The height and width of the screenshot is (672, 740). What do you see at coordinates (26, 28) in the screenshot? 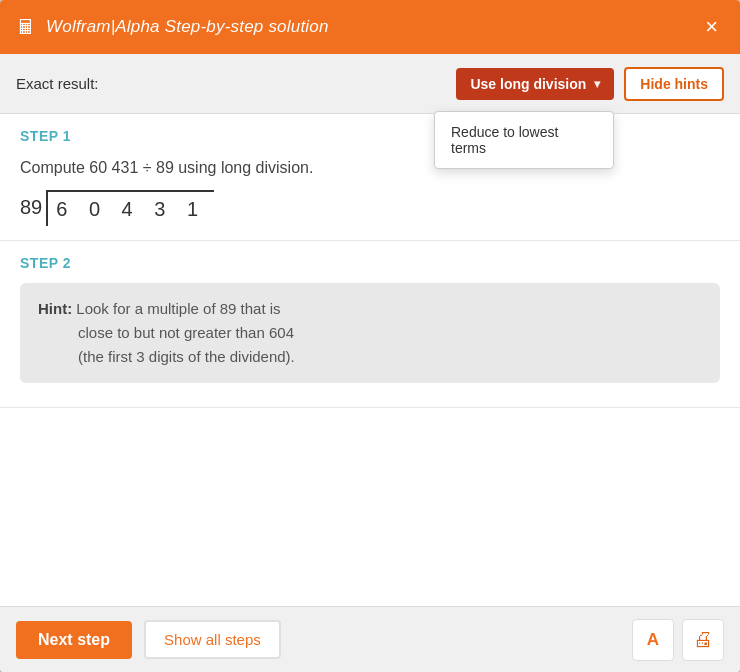
I see `wolfram-icon: 🖩` at bounding box center [26, 28].